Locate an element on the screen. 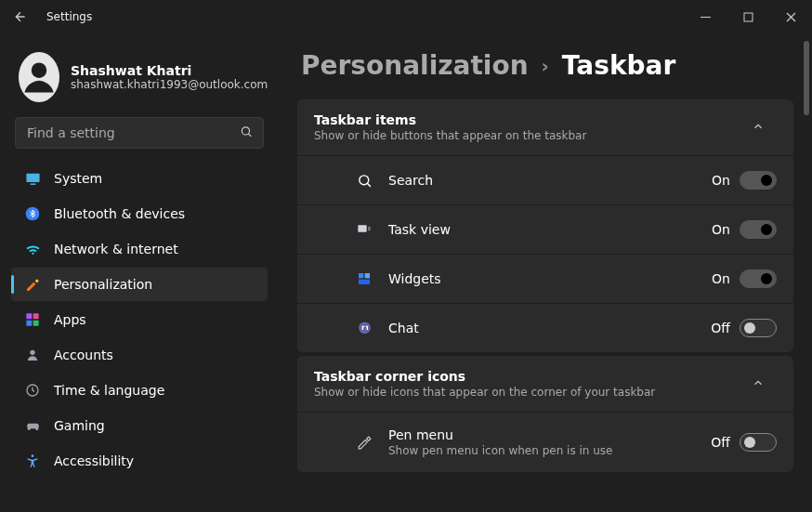  scrollbar-thumb is located at coordinates (806, 78).